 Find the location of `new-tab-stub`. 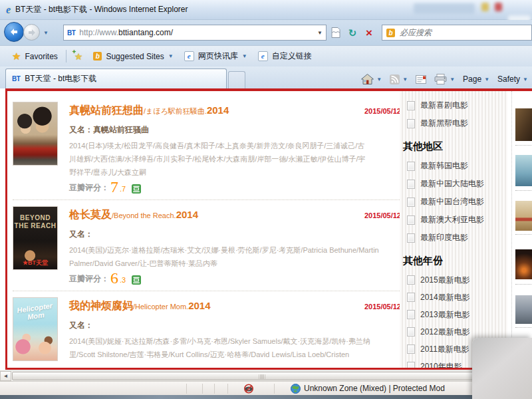

new-tab-stub is located at coordinates (237, 80).